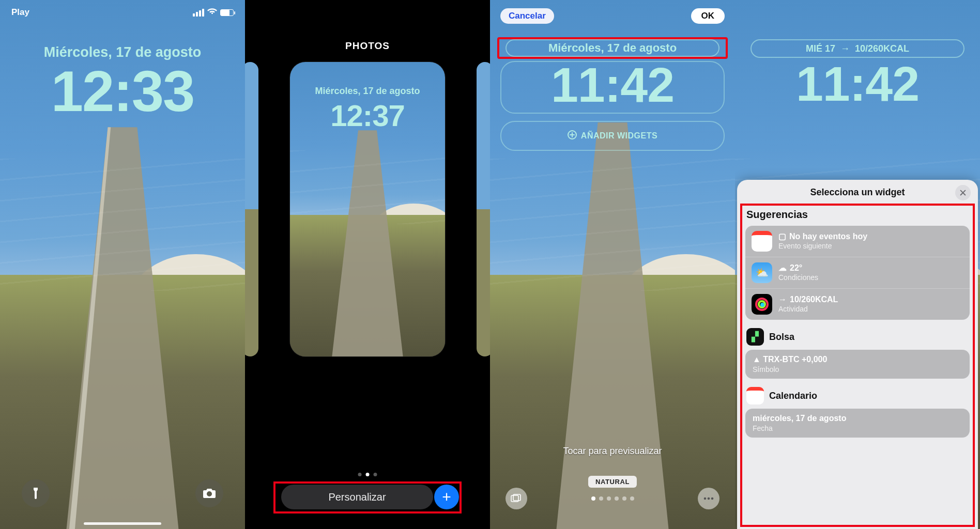  Describe the element at coordinates (516, 499) in the screenshot. I see `photo-shuffle-button` at that location.